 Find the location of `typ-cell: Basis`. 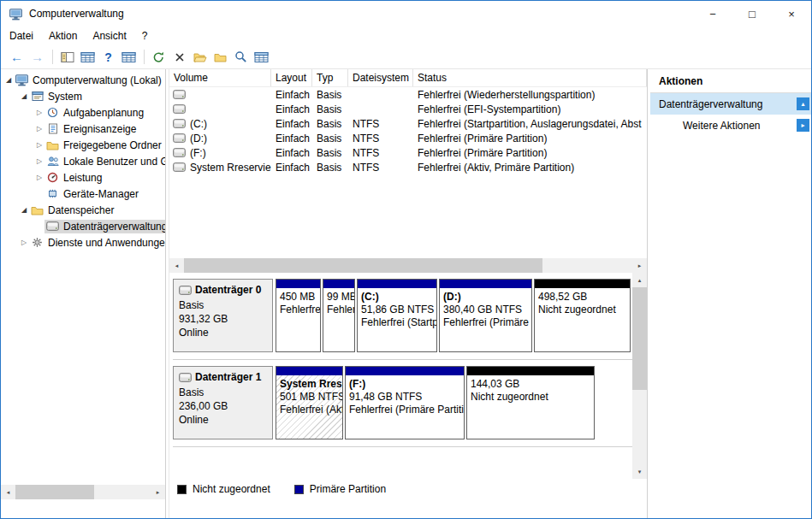

typ-cell: Basis is located at coordinates (330, 95).